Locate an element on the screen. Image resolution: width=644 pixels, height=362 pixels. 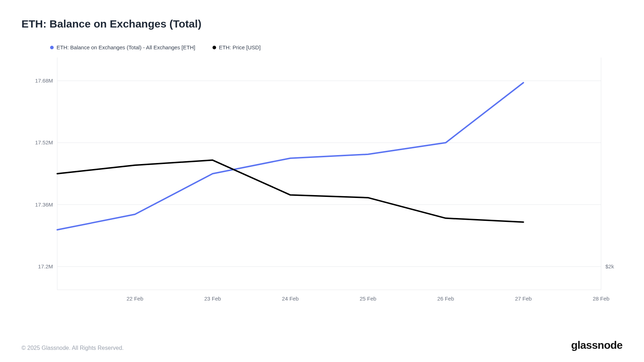
legend-dot-price is located at coordinates (214, 48).